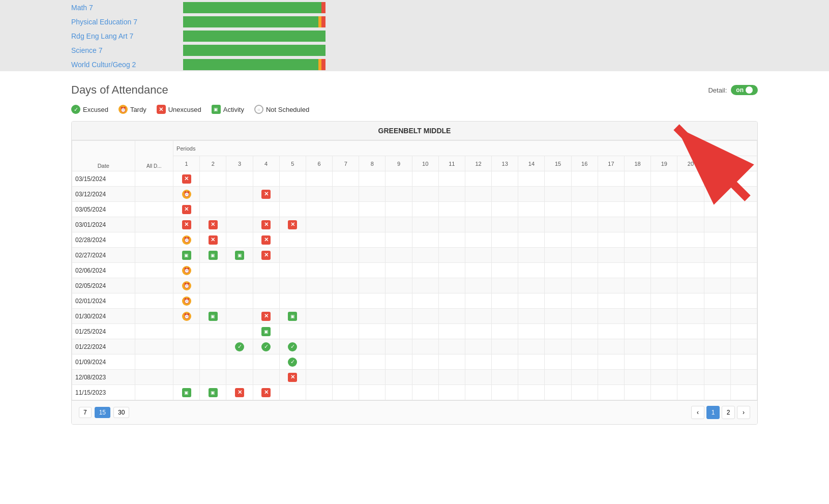 This screenshot has height=504, width=829. What do you see at coordinates (127, 36) in the screenshot?
I see `course-name: Rdg Eng Lang Art 7` at bounding box center [127, 36].